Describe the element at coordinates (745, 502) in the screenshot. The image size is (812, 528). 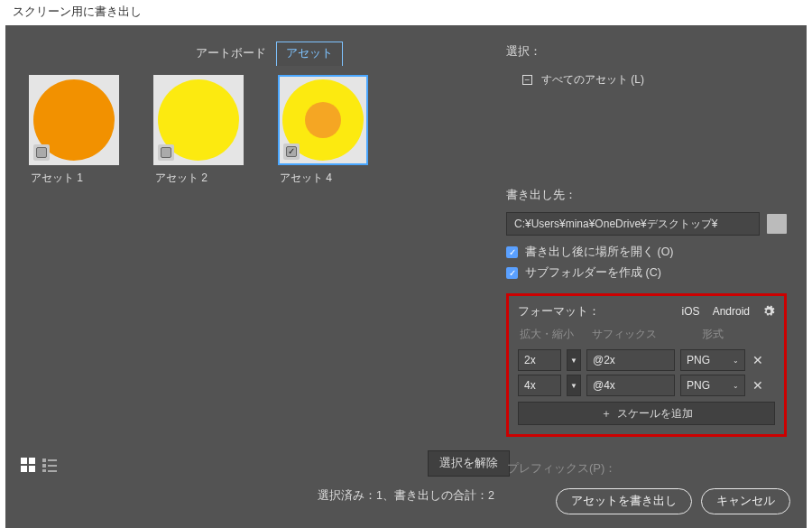
I see `cancel-button: キャンセル` at that location.